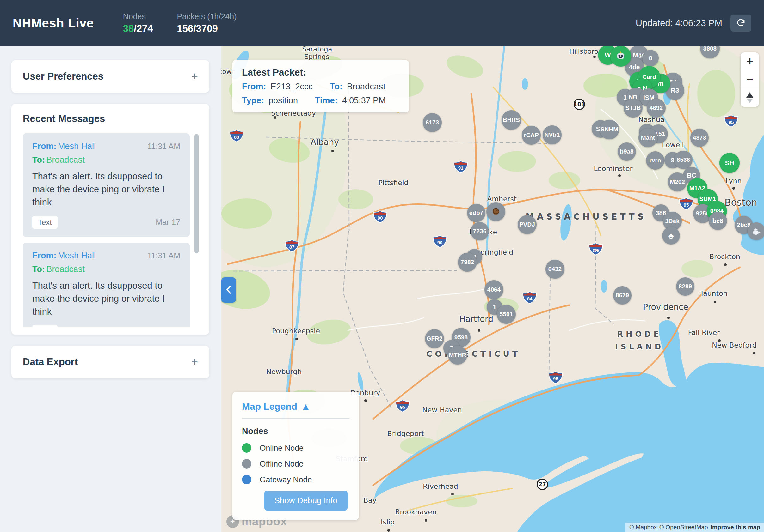 Image resolution: width=764 pixels, height=532 pixels. What do you see at coordinates (196, 194) in the screenshot?
I see `messages-scrollbar` at bounding box center [196, 194].